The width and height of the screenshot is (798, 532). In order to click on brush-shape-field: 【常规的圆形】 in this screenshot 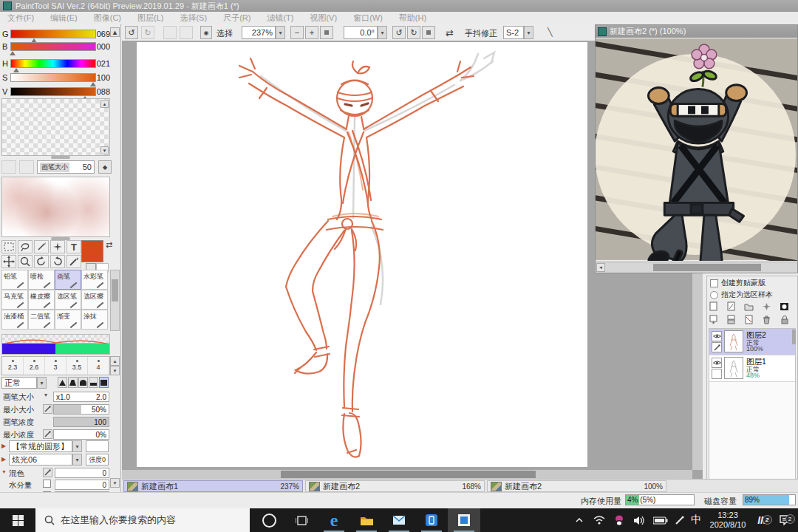, I will do `click(41, 446)`.